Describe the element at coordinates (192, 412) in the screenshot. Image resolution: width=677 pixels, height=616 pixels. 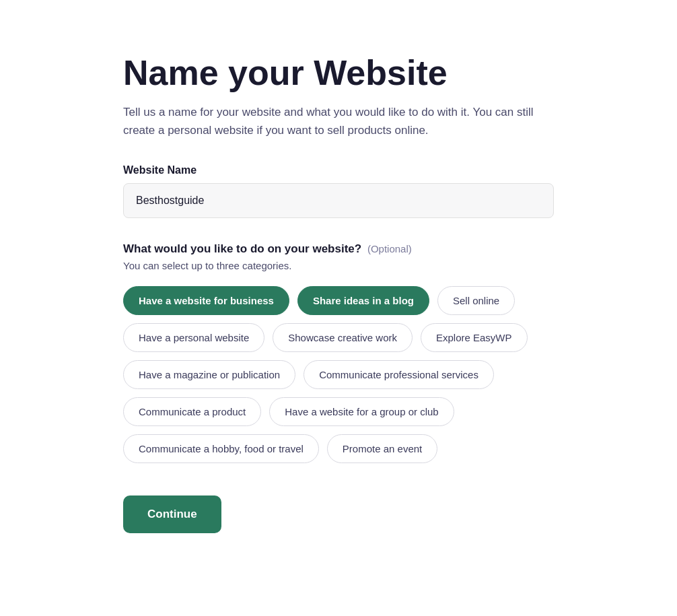
I see `category-chip-product: Communicate a product` at that location.